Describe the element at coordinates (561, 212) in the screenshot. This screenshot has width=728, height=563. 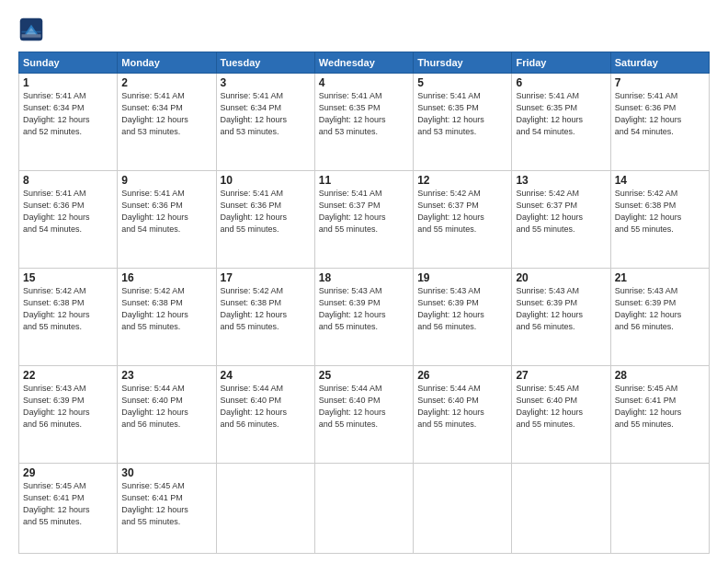
I see `day-info: Sunrise: 5:42 AM Sunset: 6:37 PM Dayligh…` at that location.